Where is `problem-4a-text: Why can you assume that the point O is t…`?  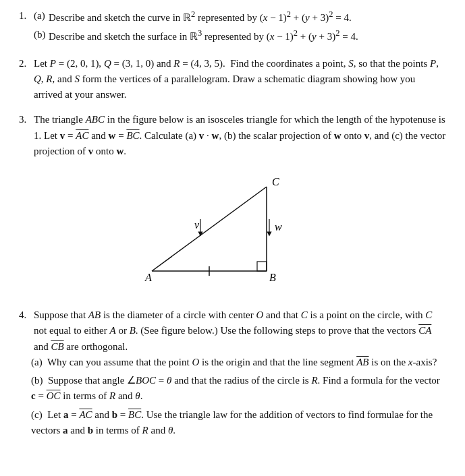
problem-4a-text: Why can you assume that the point O is t… is located at coordinates (242, 362).